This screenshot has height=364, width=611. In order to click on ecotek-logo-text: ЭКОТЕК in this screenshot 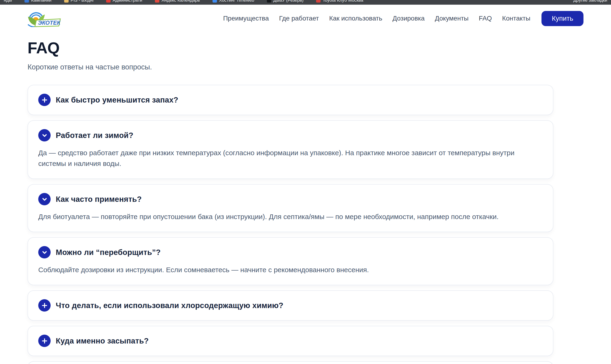, I will do `click(50, 23)`.